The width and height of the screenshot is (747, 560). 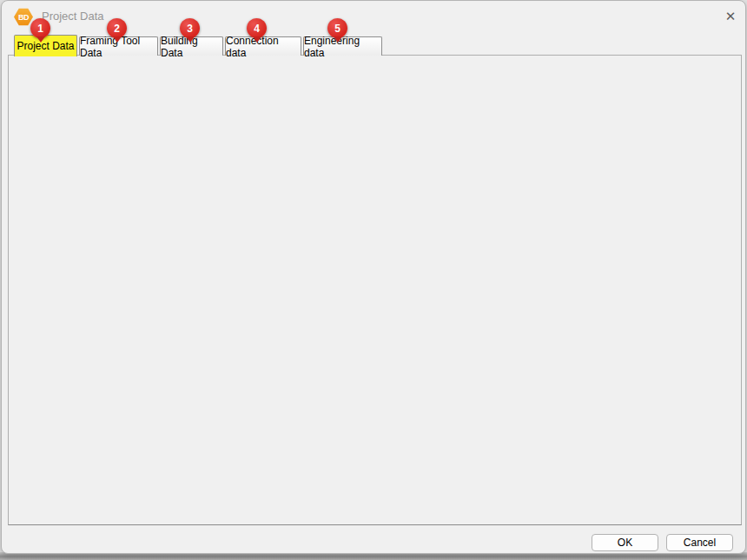 What do you see at coordinates (23, 17) in the screenshot?
I see `app-icon: BD` at bounding box center [23, 17].